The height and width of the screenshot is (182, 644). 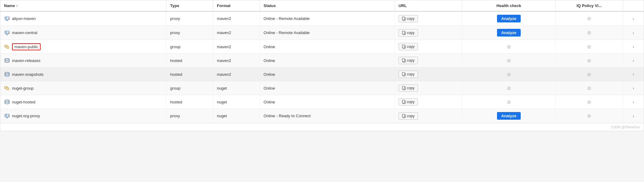 What do you see at coordinates (7, 88) in the screenshot?
I see `group-repo-icon` at bounding box center [7, 88].